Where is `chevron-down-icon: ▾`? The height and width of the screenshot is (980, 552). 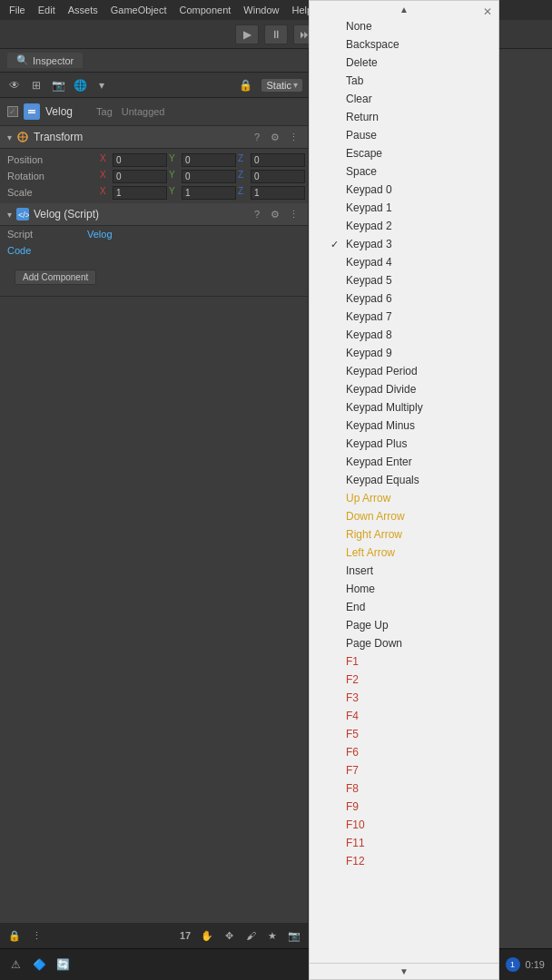 chevron-down-icon: ▾ is located at coordinates (102, 85).